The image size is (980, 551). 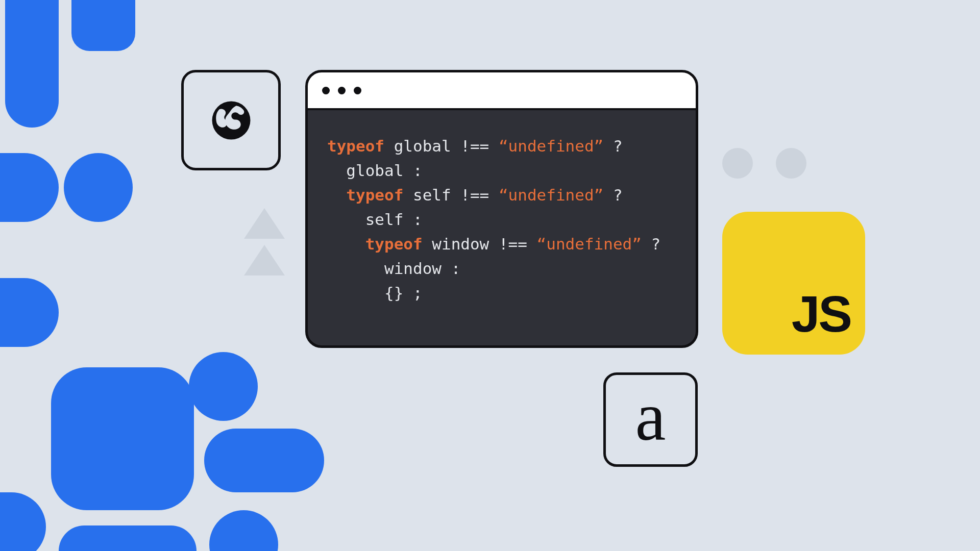 I want to click on globe-icon, so click(x=231, y=120).